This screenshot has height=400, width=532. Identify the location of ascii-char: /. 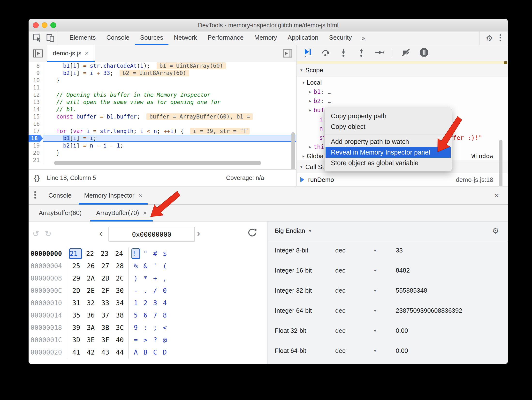
(155, 291).